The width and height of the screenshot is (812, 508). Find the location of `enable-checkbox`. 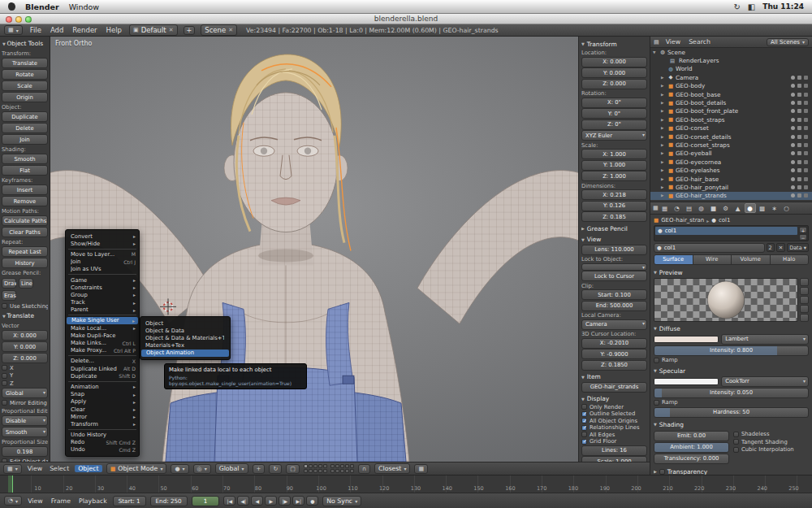

enable-checkbox is located at coordinates (663, 471).